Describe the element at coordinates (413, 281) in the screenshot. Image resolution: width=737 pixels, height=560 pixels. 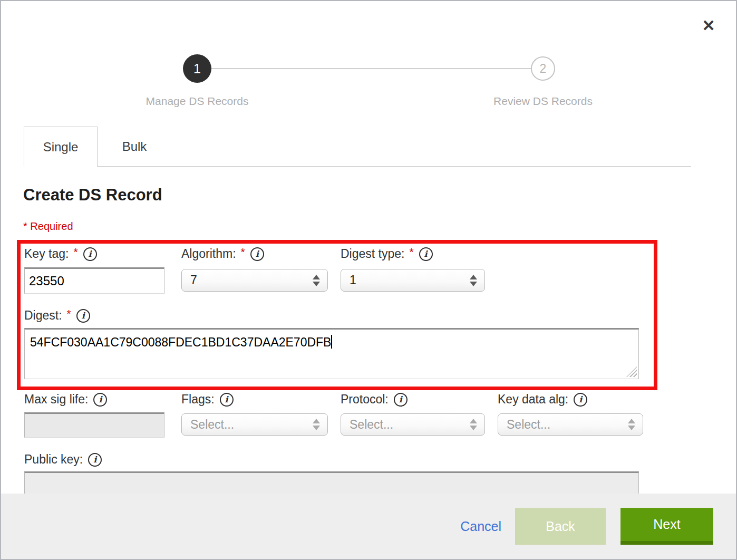
I see `digest-type-select: 1` at that location.